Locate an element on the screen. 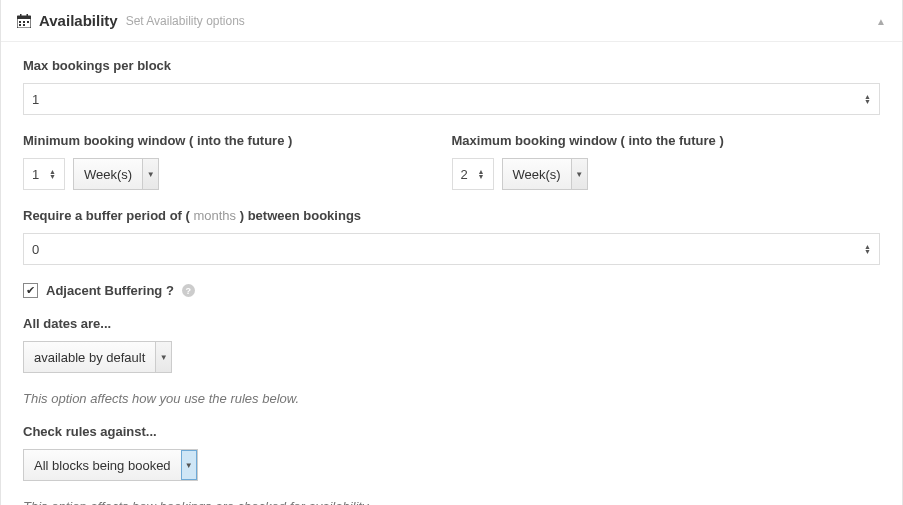  min-window-unit-select: Week(s) ▼ is located at coordinates (116, 174).